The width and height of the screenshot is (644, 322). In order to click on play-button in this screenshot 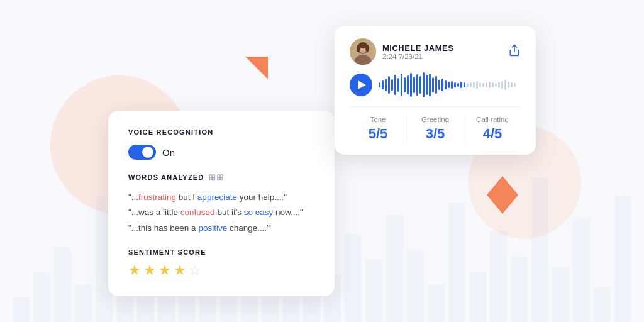, I will do `click(361, 85)`.